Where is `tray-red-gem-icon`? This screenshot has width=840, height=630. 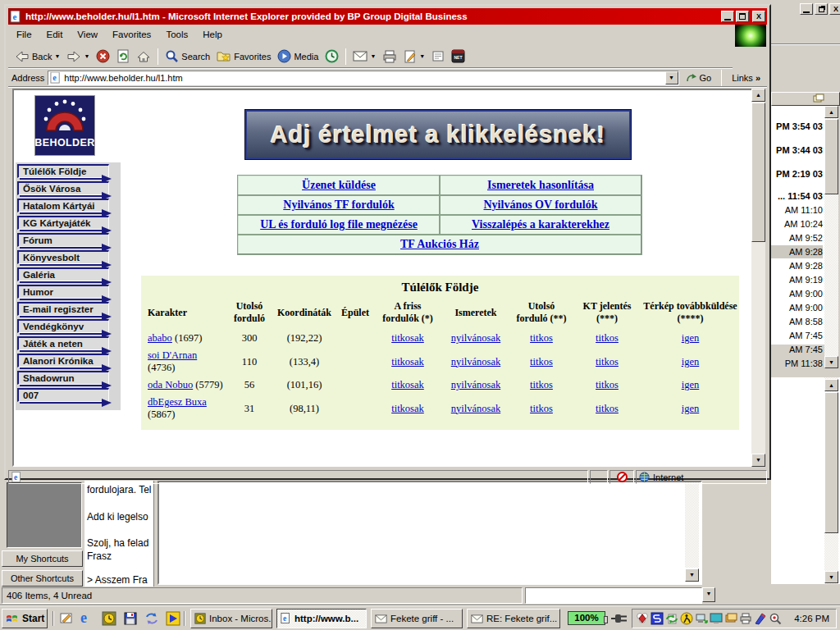
tray-red-gem-icon is located at coordinates (642, 619).